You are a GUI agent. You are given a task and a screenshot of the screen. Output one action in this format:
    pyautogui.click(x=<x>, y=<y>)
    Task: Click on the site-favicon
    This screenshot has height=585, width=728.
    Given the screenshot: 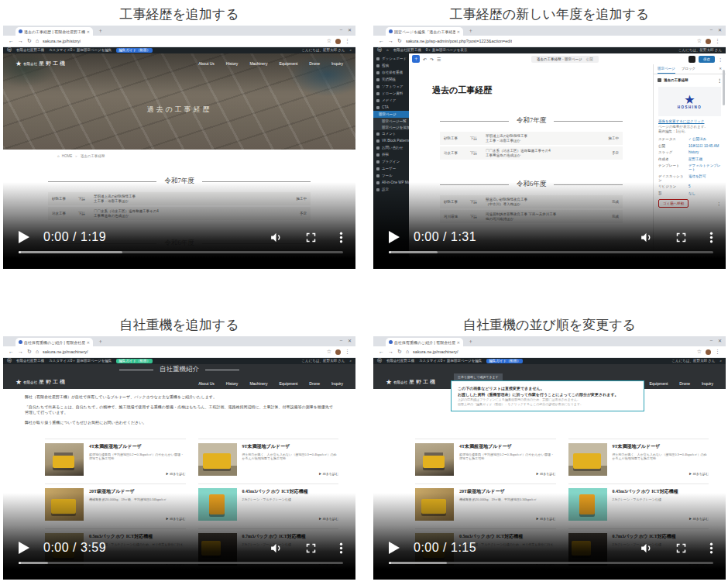 What is the action you would take?
    pyautogui.click(x=390, y=342)
    